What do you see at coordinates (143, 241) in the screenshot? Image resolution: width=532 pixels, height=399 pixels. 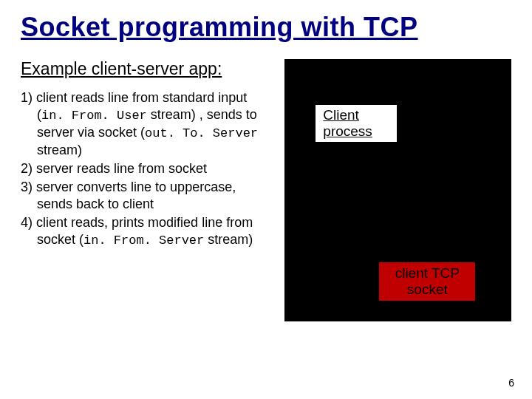 I see `code-inline: in. From. Server` at bounding box center [143, 241].